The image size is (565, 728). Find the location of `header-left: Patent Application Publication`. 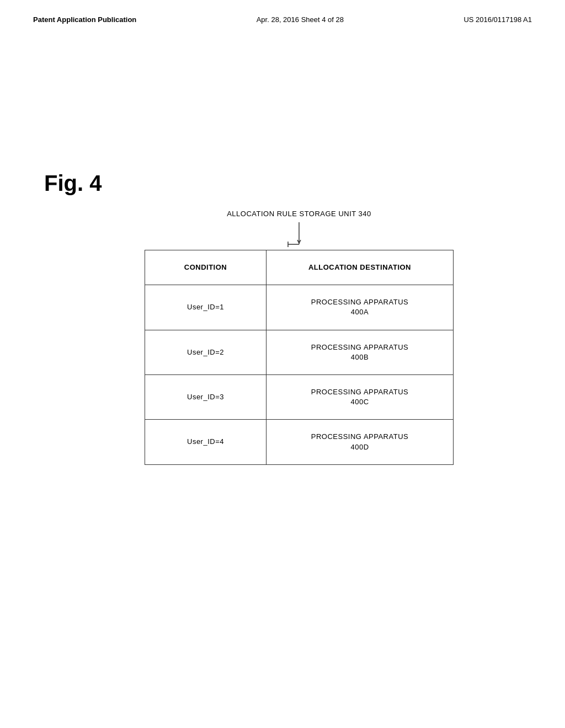

header-left: Patent Application Publication is located at coordinates (85, 20).